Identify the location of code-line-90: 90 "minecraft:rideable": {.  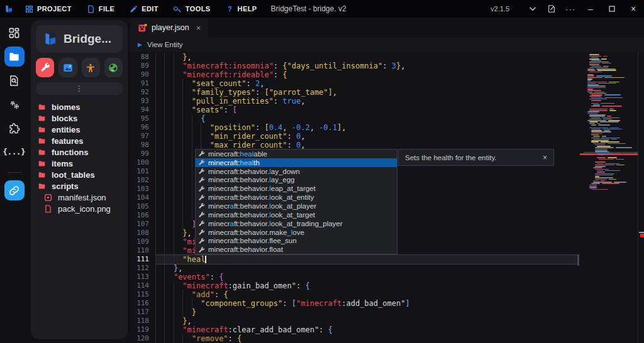
(355, 75).